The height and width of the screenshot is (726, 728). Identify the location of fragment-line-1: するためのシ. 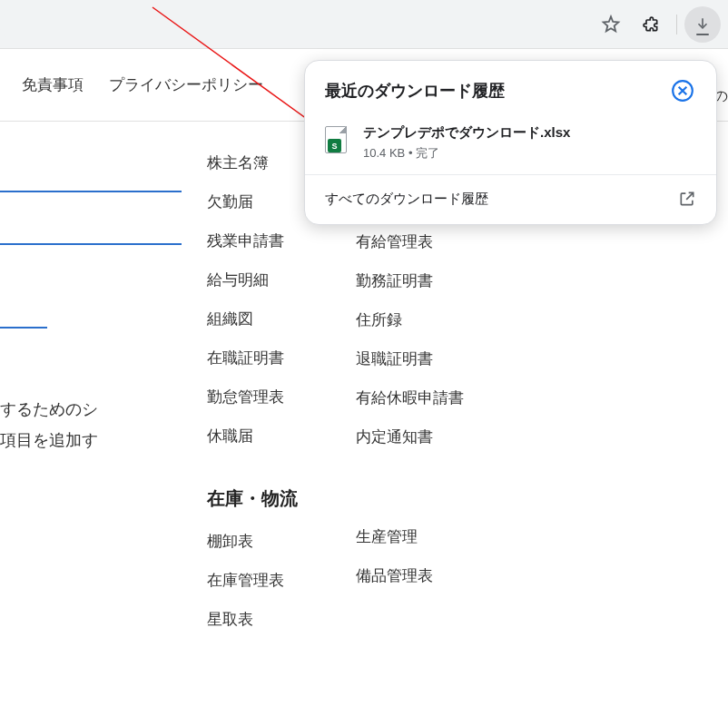
(91, 409).